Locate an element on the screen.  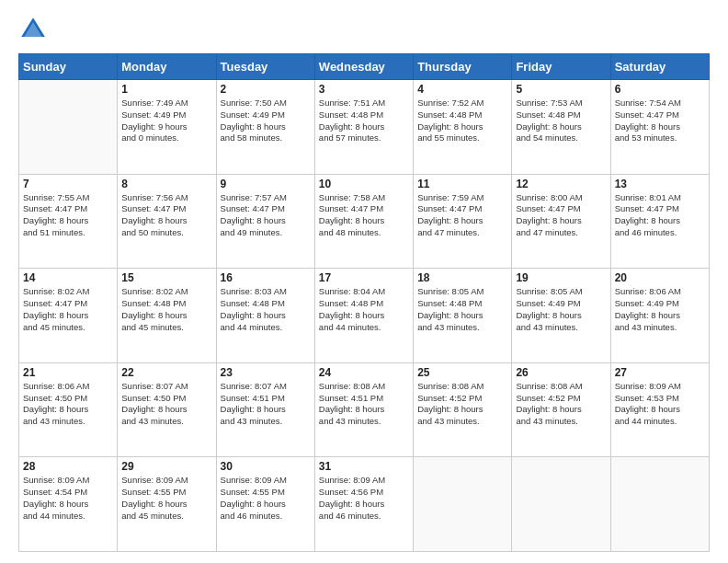
day-number: 8 is located at coordinates (166, 184).